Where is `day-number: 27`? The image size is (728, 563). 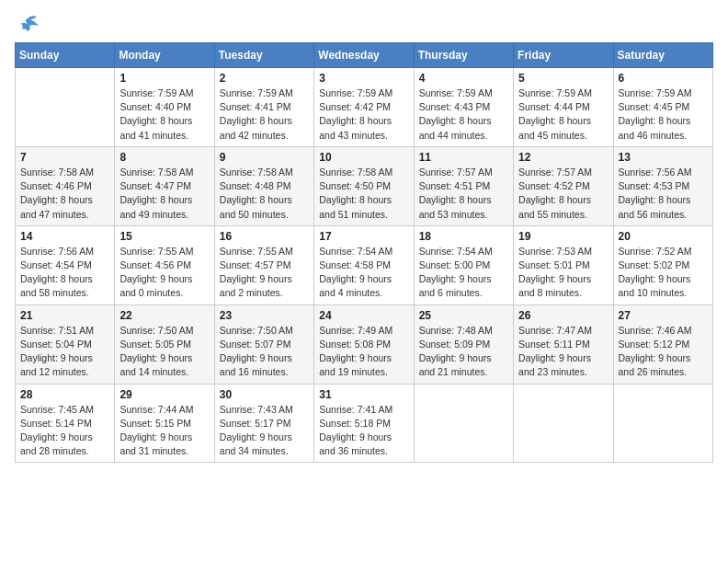 day-number: 27 is located at coordinates (664, 316).